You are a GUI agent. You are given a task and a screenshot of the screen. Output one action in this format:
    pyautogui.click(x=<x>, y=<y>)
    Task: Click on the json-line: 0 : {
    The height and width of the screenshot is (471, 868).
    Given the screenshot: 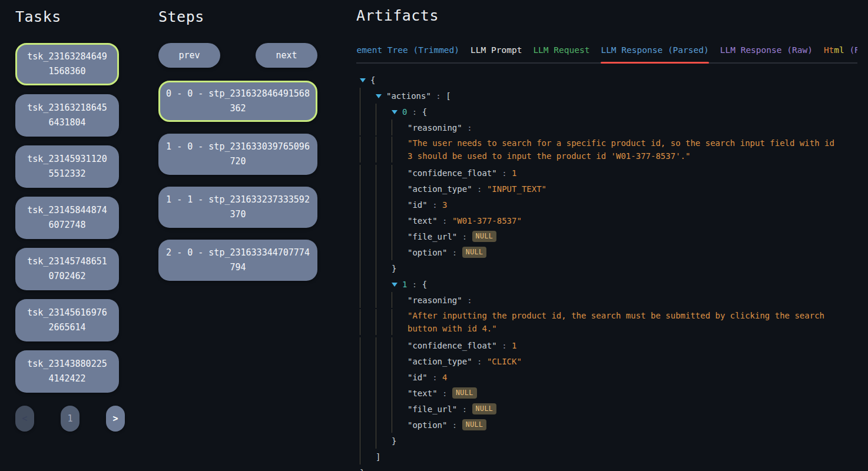 What is the action you would take?
    pyautogui.click(x=609, y=112)
    